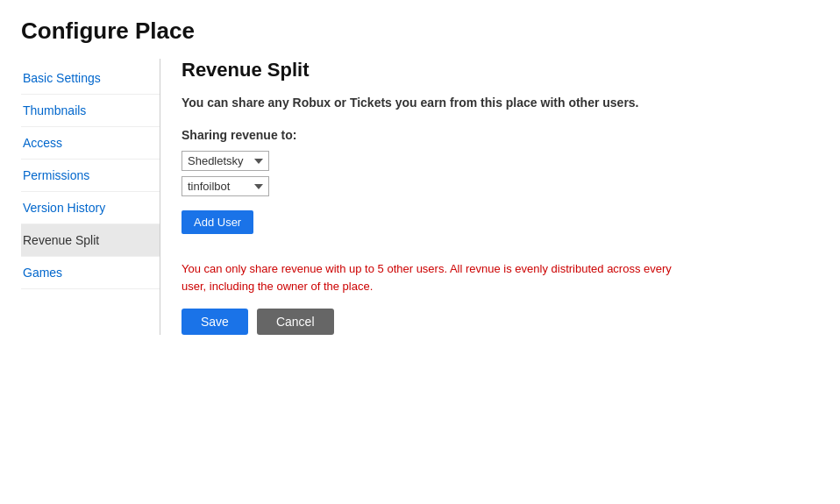 The width and height of the screenshot is (840, 504). Describe the element at coordinates (215, 322) in the screenshot. I see `save-button: Save` at that location.